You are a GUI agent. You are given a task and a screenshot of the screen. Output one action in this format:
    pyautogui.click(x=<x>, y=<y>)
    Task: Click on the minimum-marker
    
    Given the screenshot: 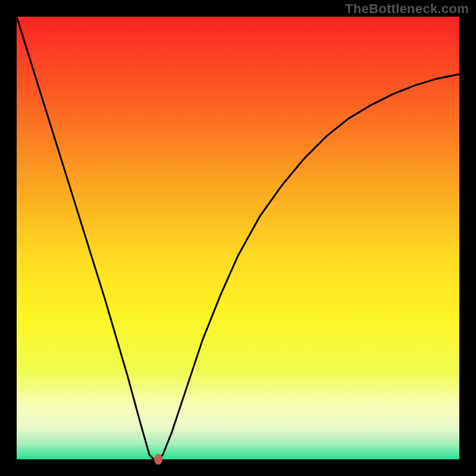 What is the action you would take?
    pyautogui.click(x=158, y=459)
    